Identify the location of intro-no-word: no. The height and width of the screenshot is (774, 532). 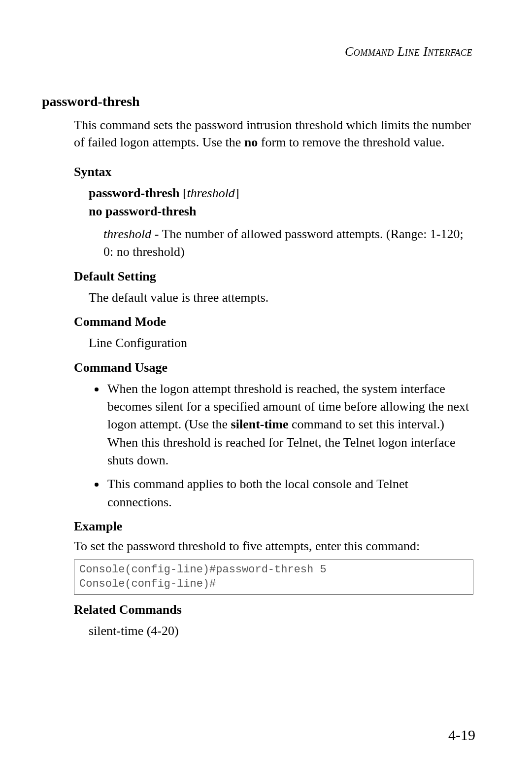
(251, 142).